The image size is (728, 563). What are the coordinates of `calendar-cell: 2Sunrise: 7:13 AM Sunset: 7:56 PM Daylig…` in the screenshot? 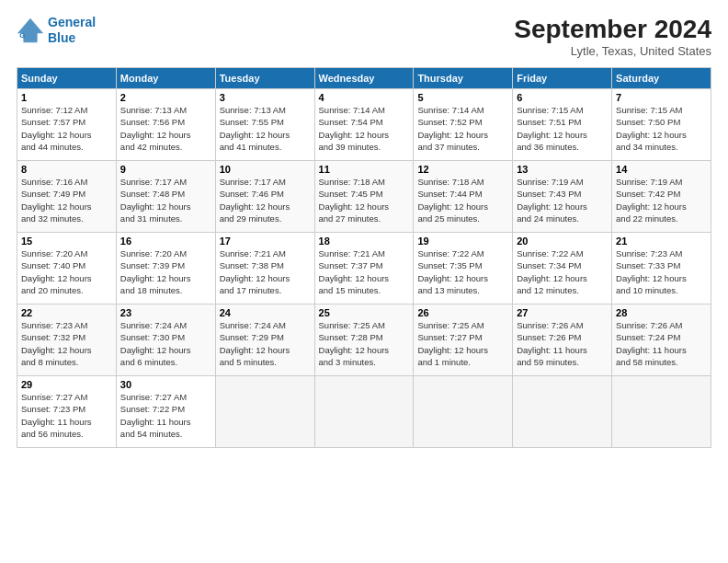 It's located at (165, 125).